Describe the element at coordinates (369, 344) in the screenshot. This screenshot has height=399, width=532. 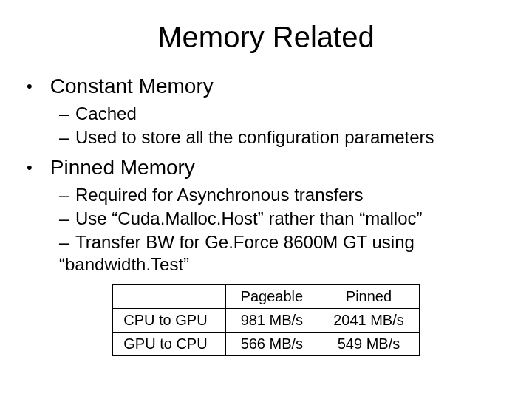
I see `table-cell: 549 MB/s` at that location.